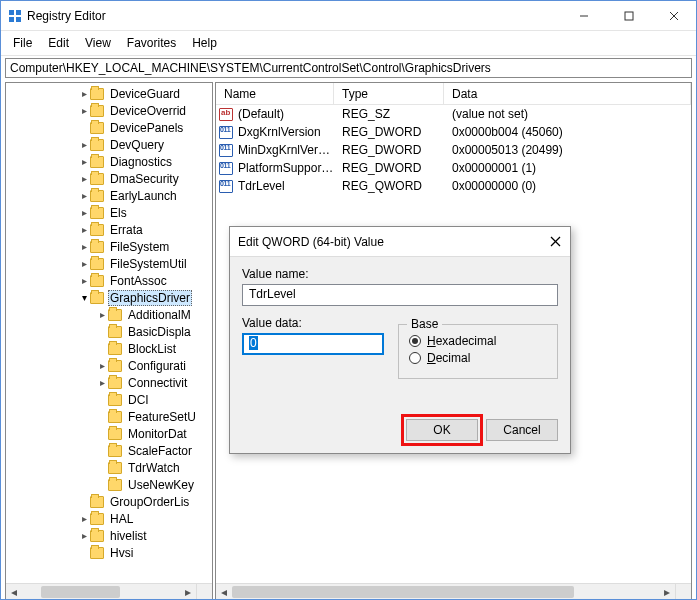 This screenshot has width=697, height=600. I want to click on tree-scrollbar-horizontal: ◂ ▸, so click(101, 591).